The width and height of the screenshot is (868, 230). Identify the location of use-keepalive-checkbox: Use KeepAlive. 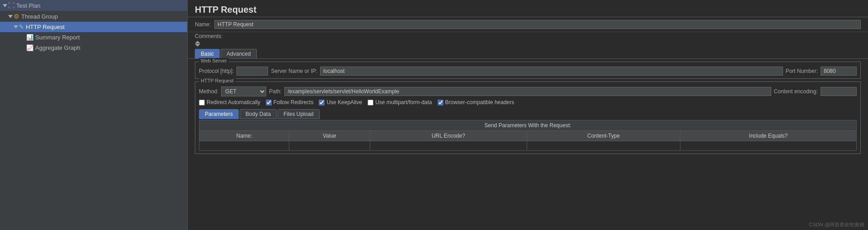
(340, 102).